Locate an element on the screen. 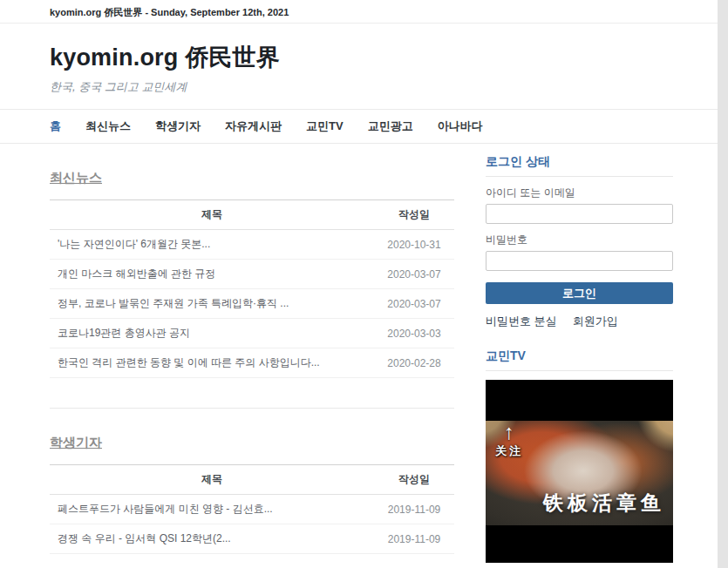 The width and height of the screenshot is (728, 568). table-row: 페스트푸드가 사람들에게 미친 영향 - 김선효... 2019-11-09 is located at coordinates (252, 510).